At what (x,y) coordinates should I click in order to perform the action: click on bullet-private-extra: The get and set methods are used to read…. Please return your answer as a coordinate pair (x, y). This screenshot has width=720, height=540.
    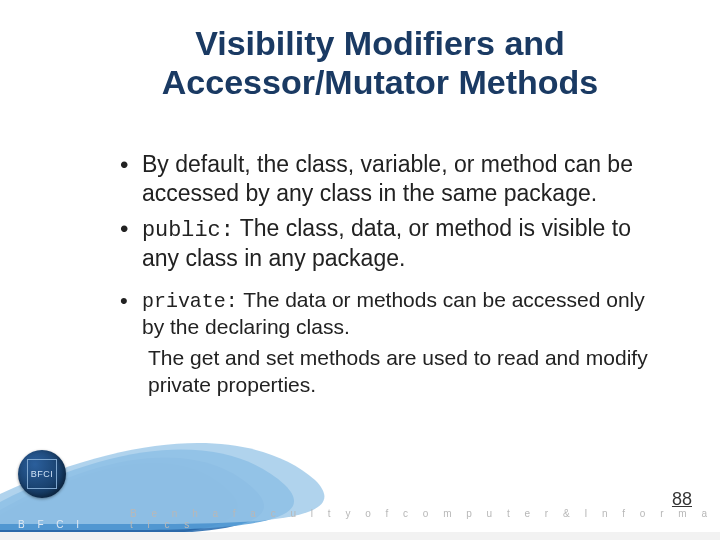
    Looking at the image, I should click on (401, 372).